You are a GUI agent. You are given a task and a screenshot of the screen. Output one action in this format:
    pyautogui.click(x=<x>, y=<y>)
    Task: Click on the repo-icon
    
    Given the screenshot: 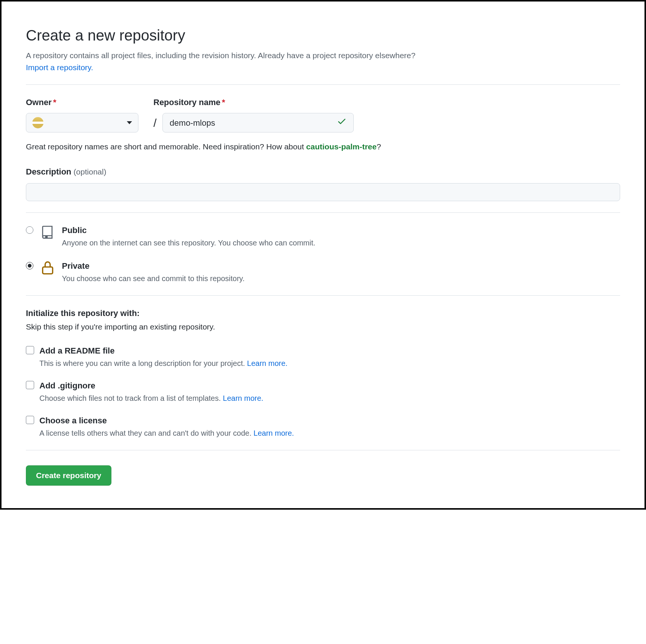 What is the action you would take?
    pyautogui.click(x=48, y=232)
    